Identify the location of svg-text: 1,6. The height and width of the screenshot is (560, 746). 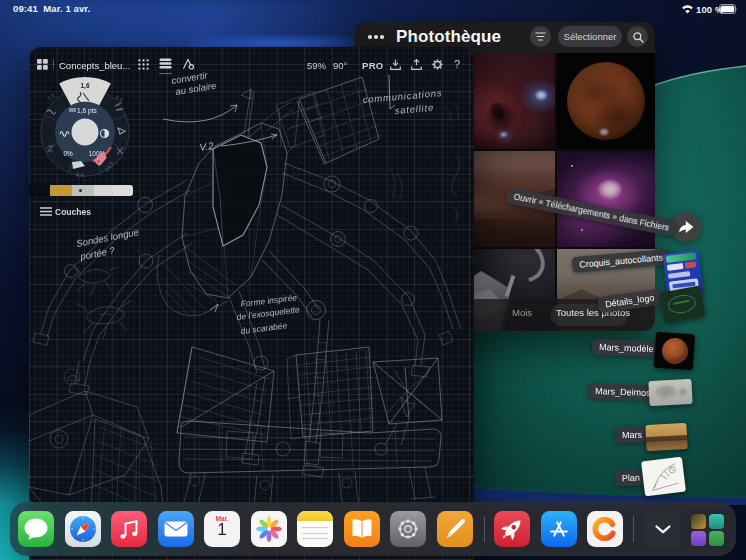
(84, 86).